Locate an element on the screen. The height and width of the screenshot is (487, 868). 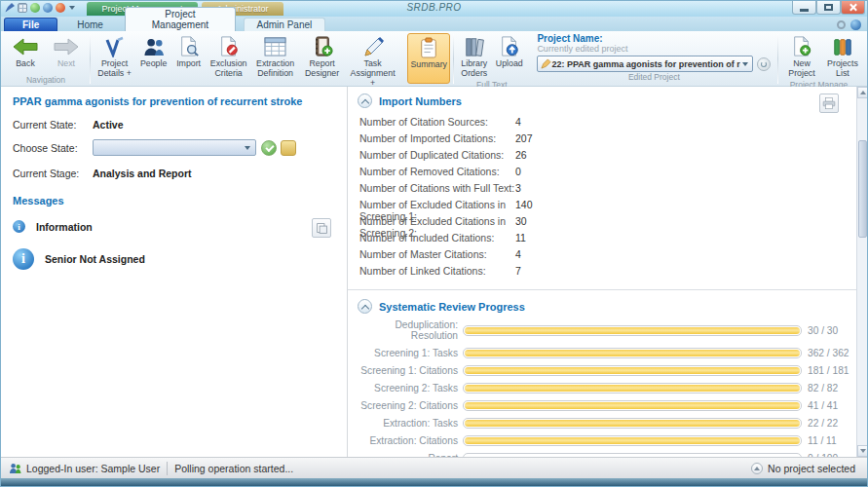
user-status-icon is located at coordinates (16, 468).